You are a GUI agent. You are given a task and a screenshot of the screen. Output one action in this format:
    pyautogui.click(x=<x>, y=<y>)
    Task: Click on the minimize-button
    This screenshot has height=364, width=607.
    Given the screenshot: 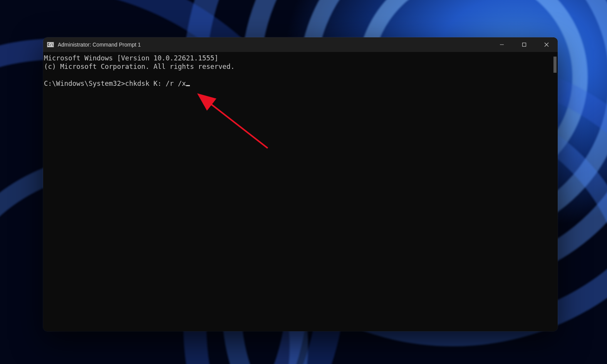 What is the action you would take?
    pyautogui.click(x=502, y=45)
    